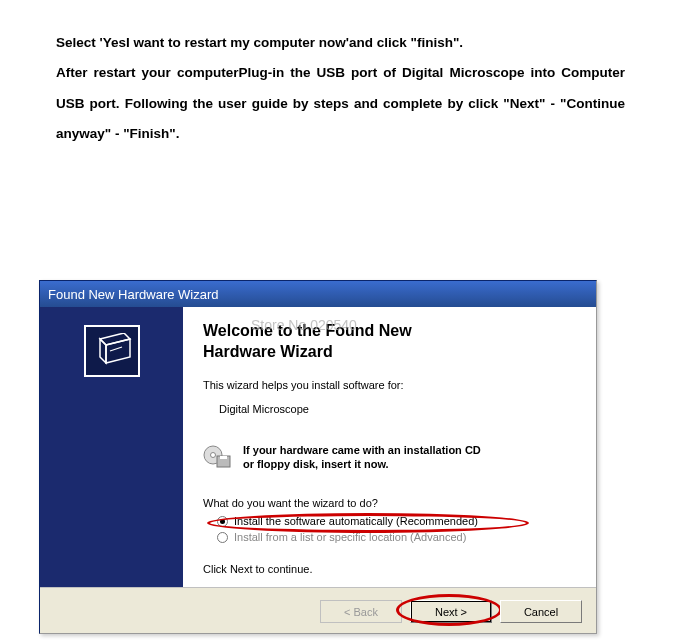 This screenshot has height=642, width=681. What do you see at coordinates (390, 503) in the screenshot?
I see `wizard-prompt: What do you want the wizard to do?` at bounding box center [390, 503].